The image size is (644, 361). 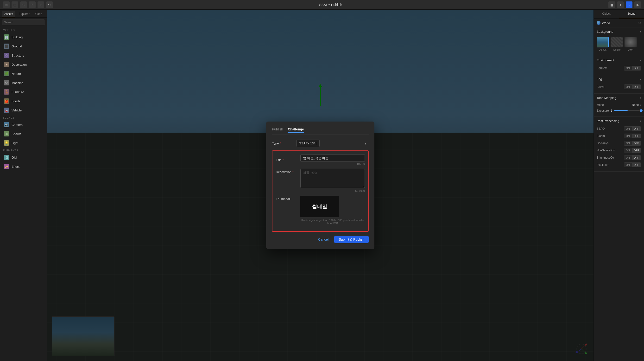 What do you see at coordinates (18, 56) in the screenshot?
I see `structure-label: Structure` at bounding box center [18, 56].